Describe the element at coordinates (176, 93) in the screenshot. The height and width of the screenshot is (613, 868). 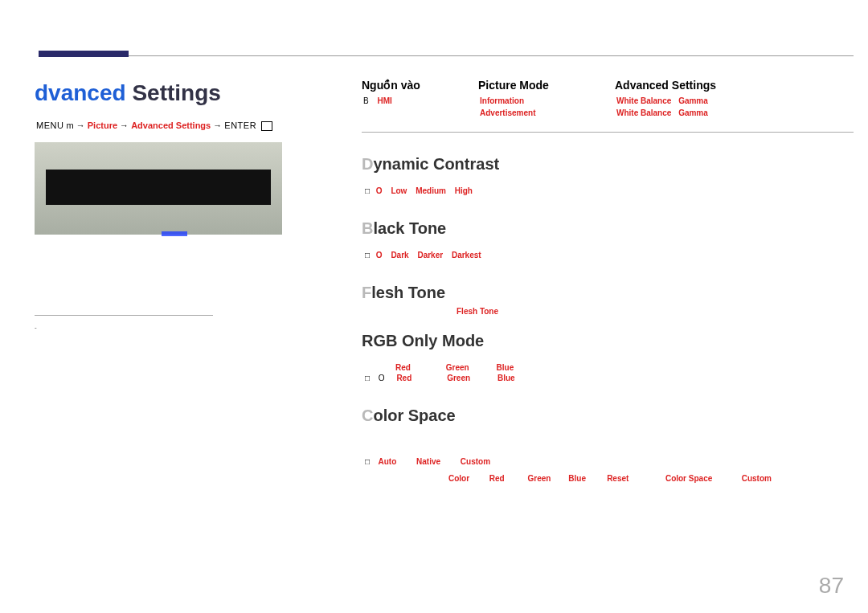
I see `title-part-2: Settings` at that location.